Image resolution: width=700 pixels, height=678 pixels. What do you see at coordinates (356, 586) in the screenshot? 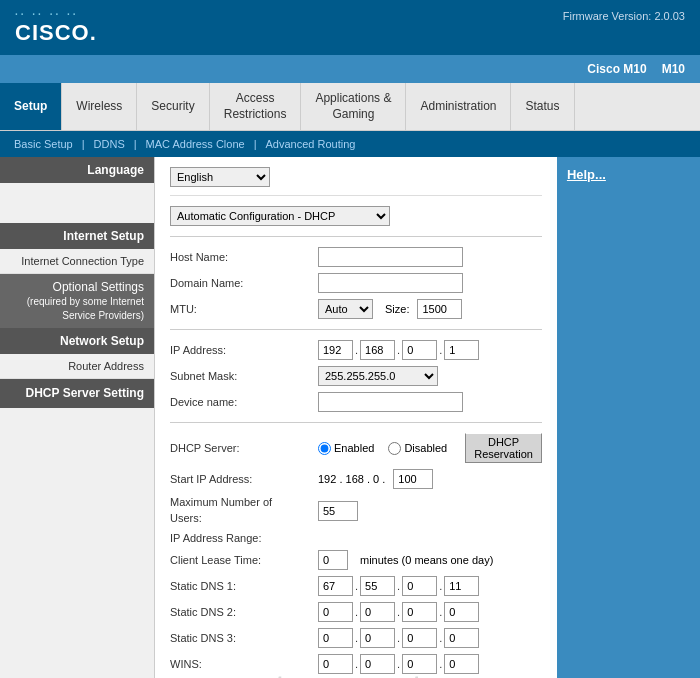
I see `static-dns1-row: Static DNS 1: . . .` at bounding box center [356, 586].